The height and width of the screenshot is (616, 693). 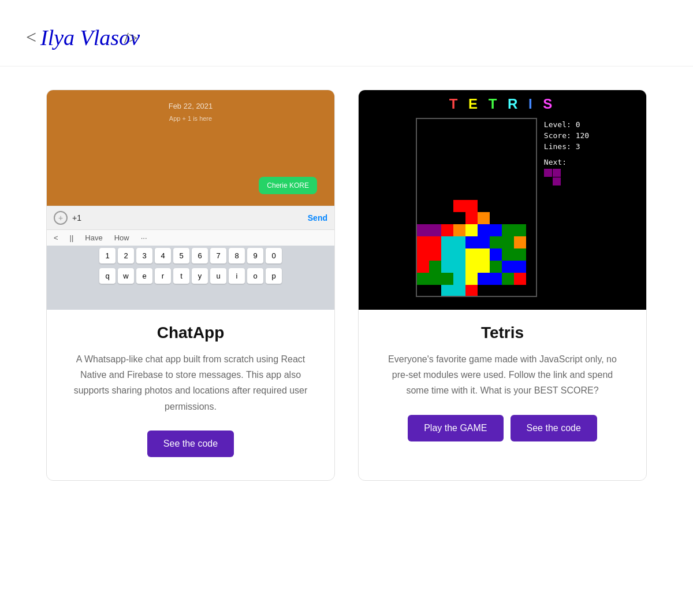 What do you see at coordinates (502, 333) in the screenshot?
I see `tetris-title: Tetris` at bounding box center [502, 333].